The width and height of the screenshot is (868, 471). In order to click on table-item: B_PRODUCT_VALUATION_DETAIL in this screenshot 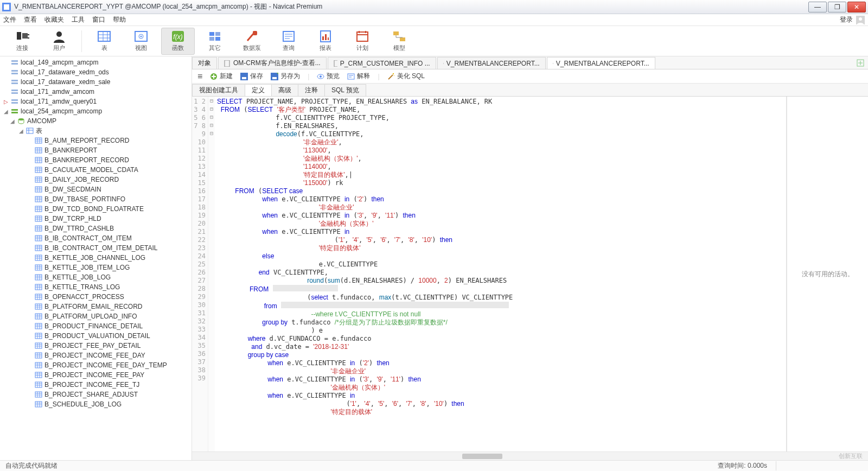, I will do `click(95, 336)`.